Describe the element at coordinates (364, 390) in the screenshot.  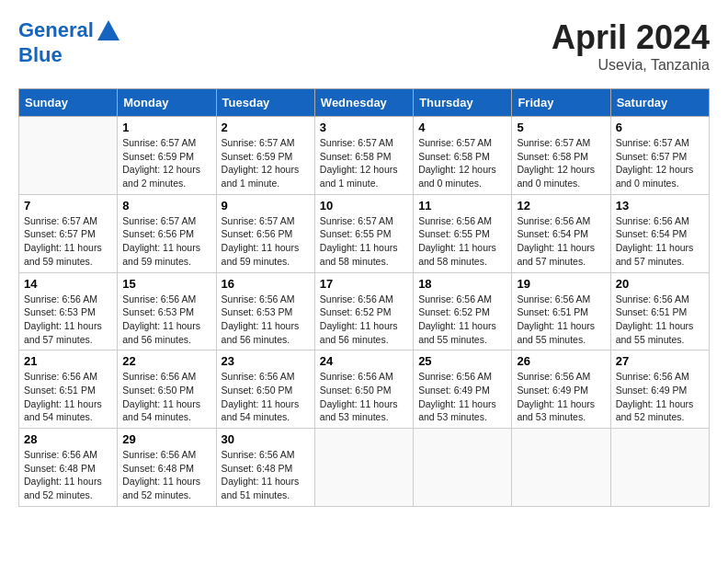
I see `week-row-4: 21Sunrise: 6:56 AM Sunset: 6:51 PM Dayli…` at that location.